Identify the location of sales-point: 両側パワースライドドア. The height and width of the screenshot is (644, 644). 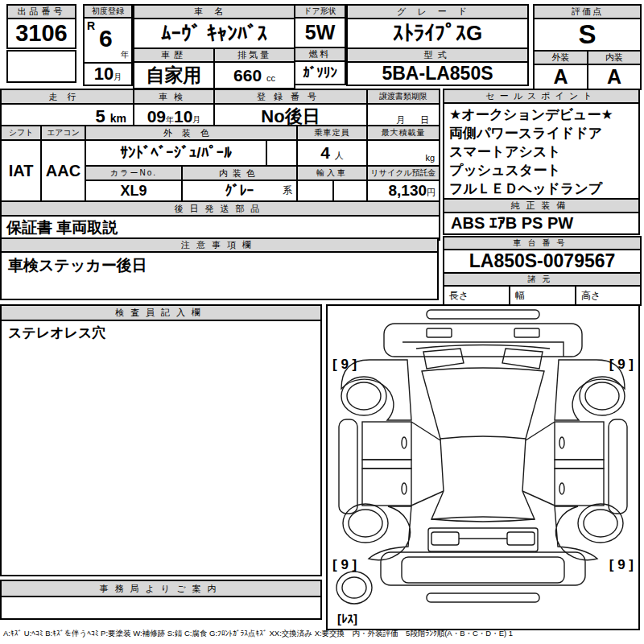
(541, 134).